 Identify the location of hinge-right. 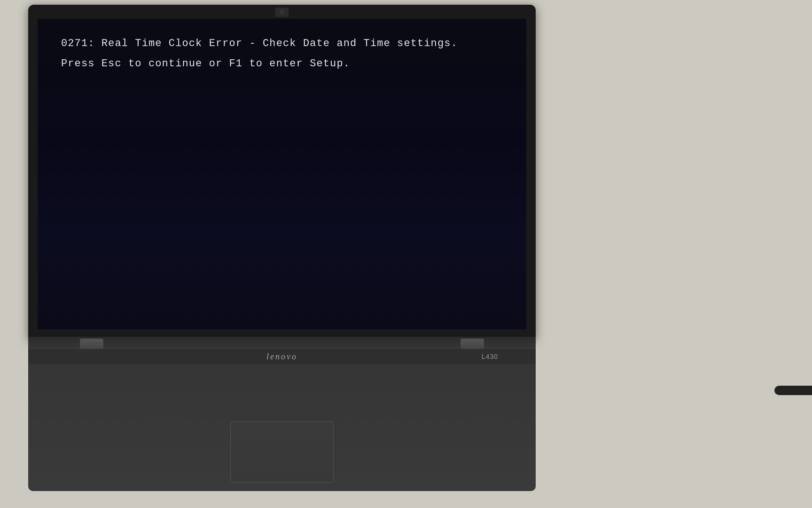
(472, 344).